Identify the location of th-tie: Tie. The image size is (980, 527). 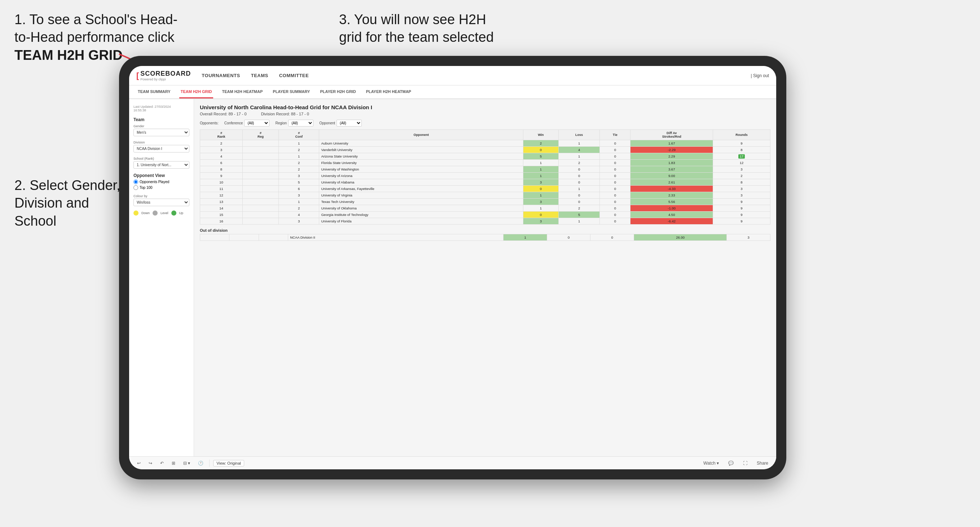
(615, 135).